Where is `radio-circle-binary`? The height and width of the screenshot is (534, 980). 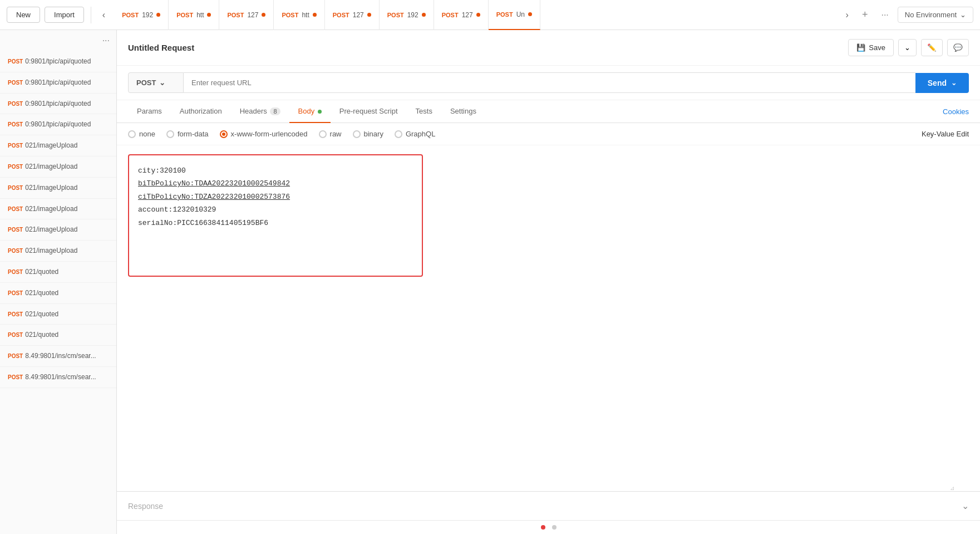
radio-circle-binary is located at coordinates (357, 134).